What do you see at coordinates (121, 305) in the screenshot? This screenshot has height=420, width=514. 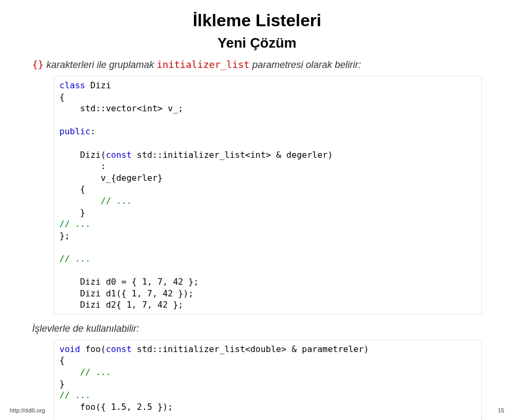 I see `code-text: Dizi d2{ 1, 7, 42 };` at bounding box center [121, 305].